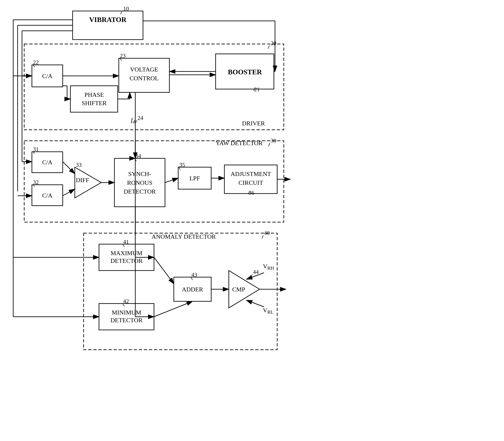  What do you see at coordinates (144, 69) in the screenshot?
I see `voltage-control-label1: VOLTAGE` at bounding box center [144, 69].